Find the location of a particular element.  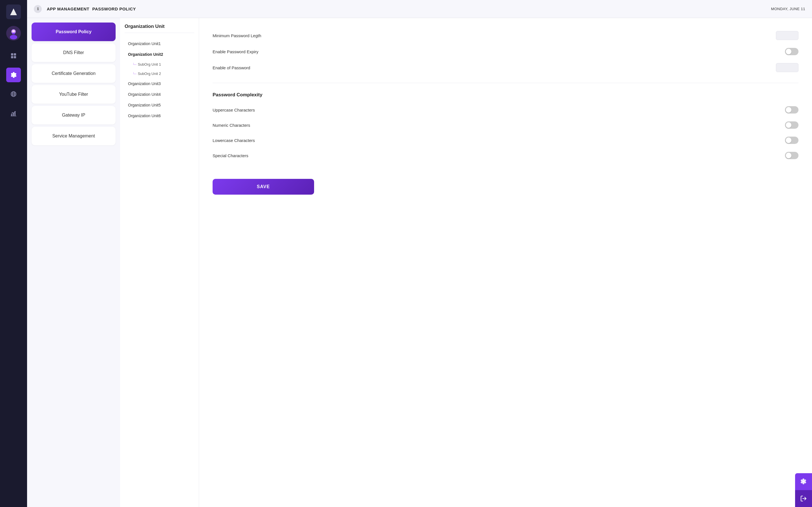

enable-password-expiry-toggle is located at coordinates (792, 52).